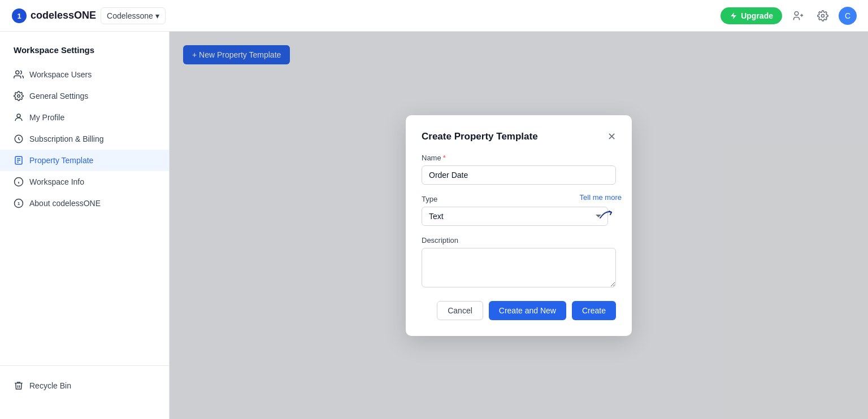 Image resolution: width=868 pixels, height=419 pixels. I want to click on sidebar-label-subscription-billing: Subscription & Billing, so click(67, 139).